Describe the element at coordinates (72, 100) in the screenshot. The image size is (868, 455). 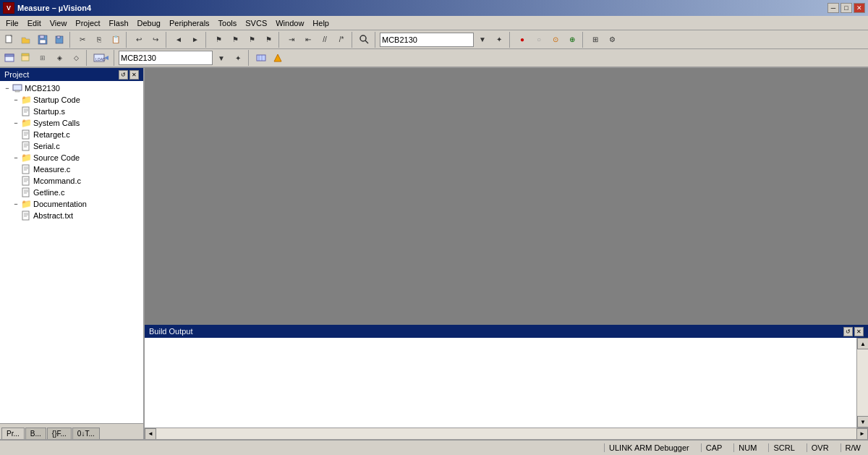
I see `tree-group-startup: − 📁 Startup Code` at that location.